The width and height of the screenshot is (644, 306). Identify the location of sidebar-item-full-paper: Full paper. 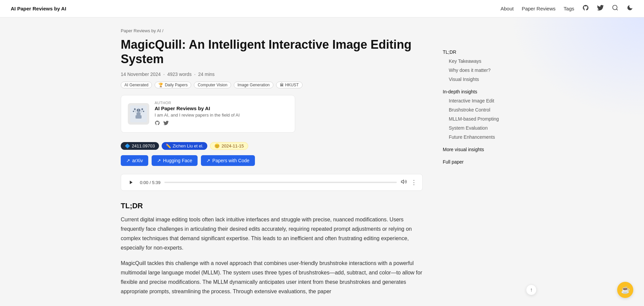
(486, 162).